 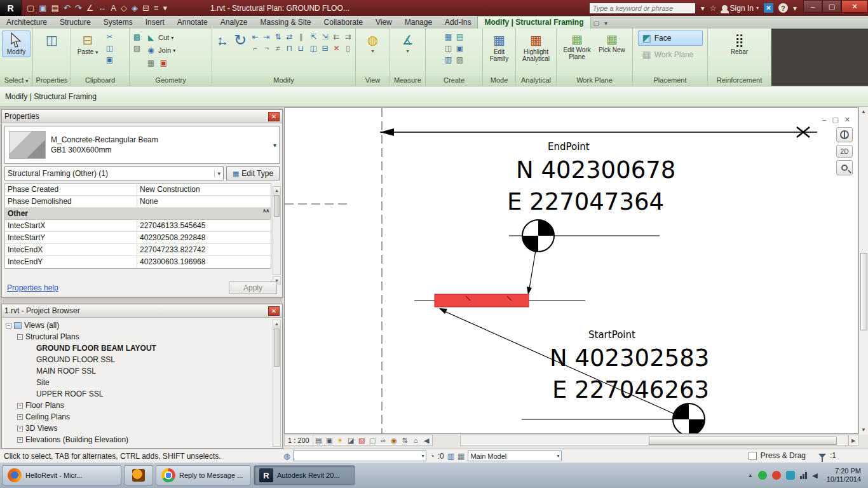 I want to click on mirror-icon: ⇄, so click(x=290, y=37).